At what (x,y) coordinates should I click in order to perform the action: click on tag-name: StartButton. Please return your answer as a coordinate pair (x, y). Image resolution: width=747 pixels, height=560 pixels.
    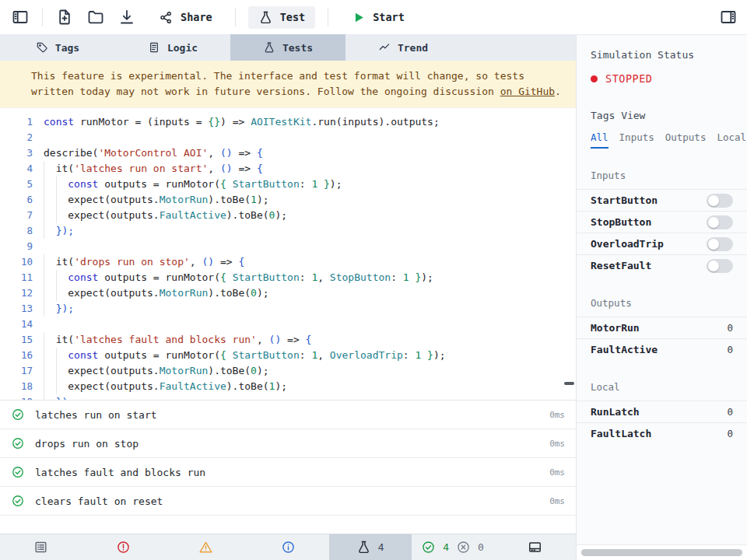
    Looking at the image, I should click on (624, 201).